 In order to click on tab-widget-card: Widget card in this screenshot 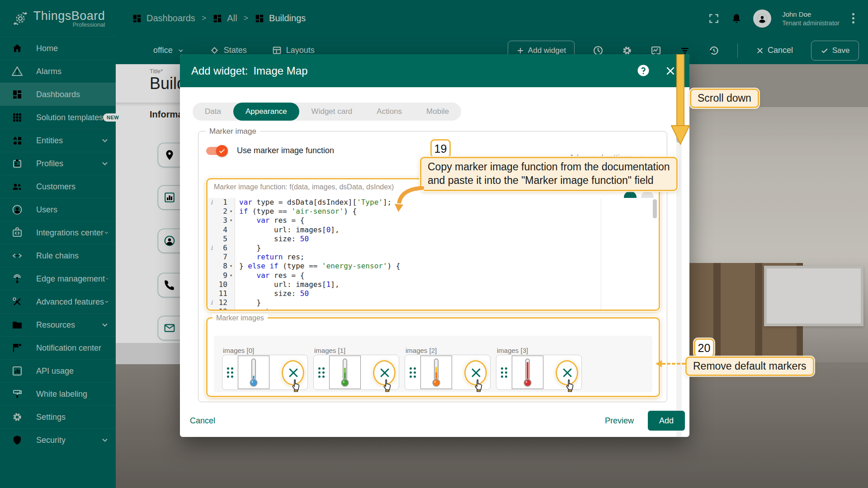, I will do `click(332, 112)`.